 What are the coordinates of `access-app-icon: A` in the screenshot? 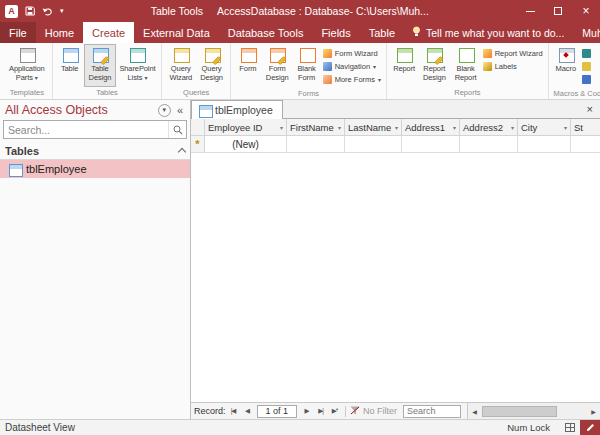 It's located at (12, 12).